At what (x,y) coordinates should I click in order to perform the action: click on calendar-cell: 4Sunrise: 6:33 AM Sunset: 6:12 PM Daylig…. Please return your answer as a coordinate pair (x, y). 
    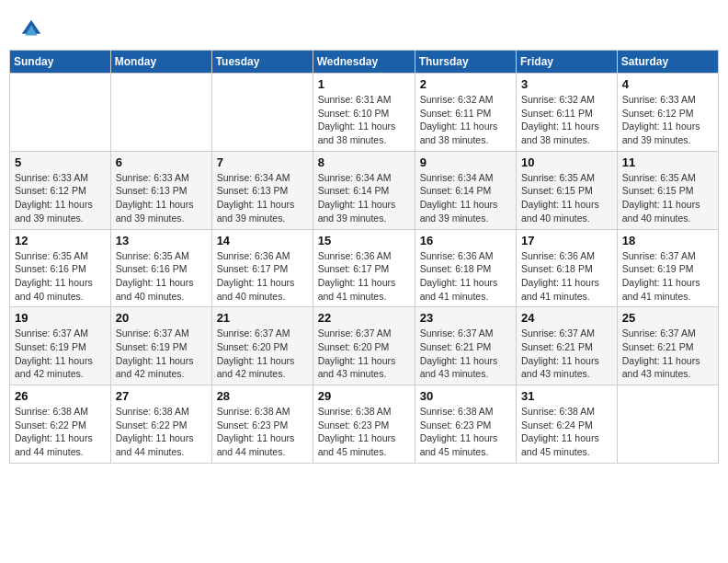
    Looking at the image, I should click on (667, 112).